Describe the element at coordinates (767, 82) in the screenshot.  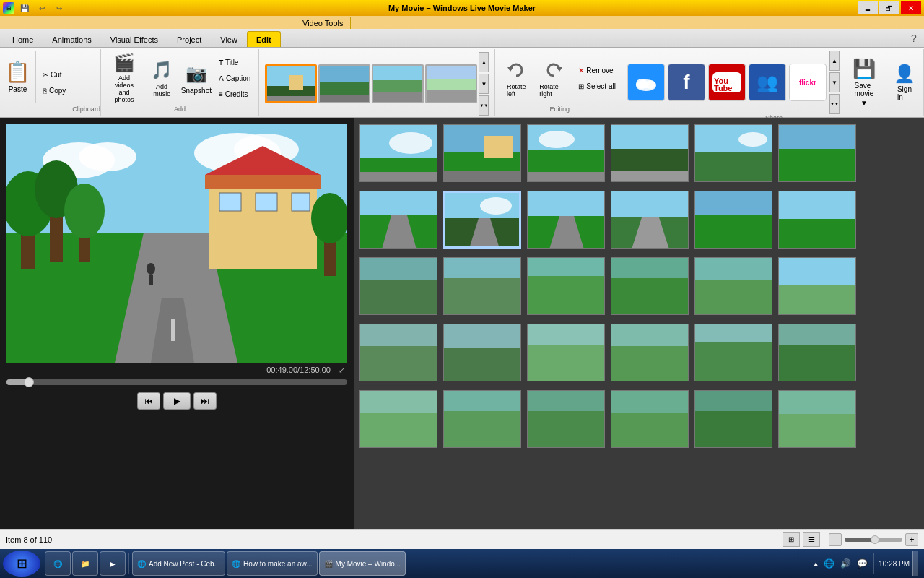
I see `groups-button: 👥` at that location.